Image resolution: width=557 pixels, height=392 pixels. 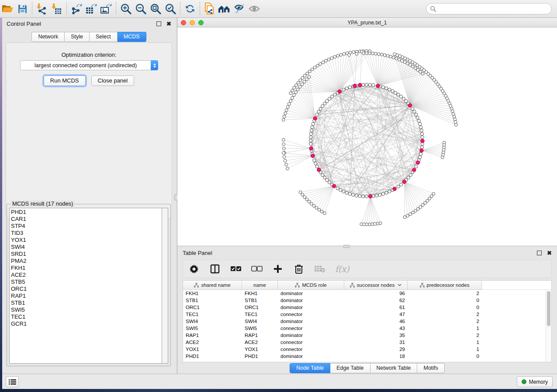 I want to click on session-networks-icon, so click(x=225, y=9).